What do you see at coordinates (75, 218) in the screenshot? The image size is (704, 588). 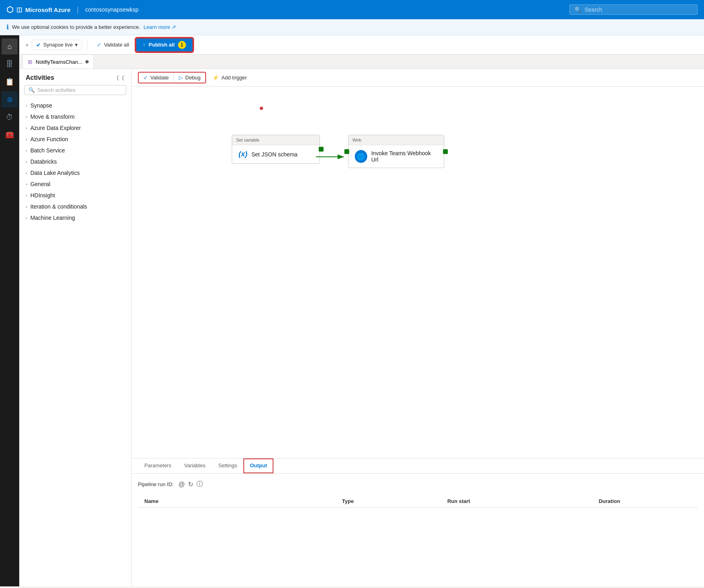 I see `activity-group-machine-learning: › Machine Learning` at bounding box center [75, 218].